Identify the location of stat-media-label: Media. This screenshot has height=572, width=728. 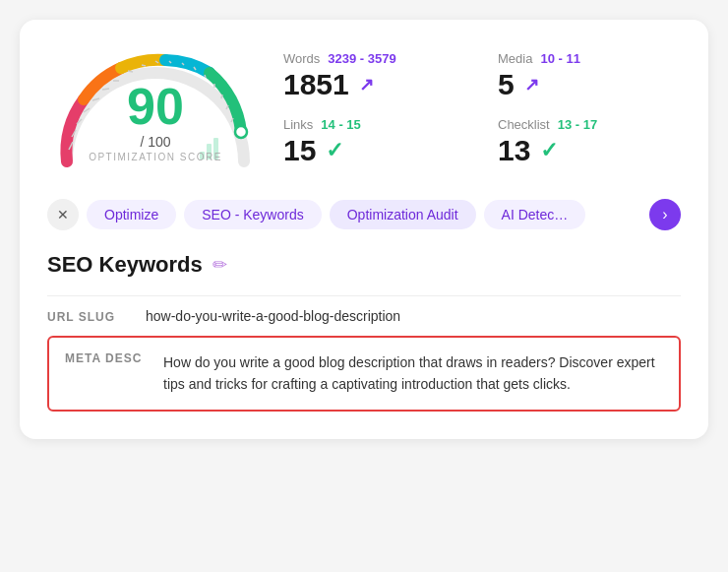
(516, 59).